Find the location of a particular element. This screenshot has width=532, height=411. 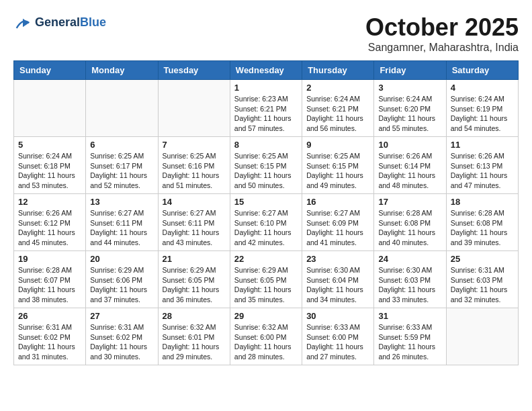

calendar-cell: 12Sunrise: 6:26 AM Sunset: 6:12 PM Dayli… is located at coordinates (50, 223).